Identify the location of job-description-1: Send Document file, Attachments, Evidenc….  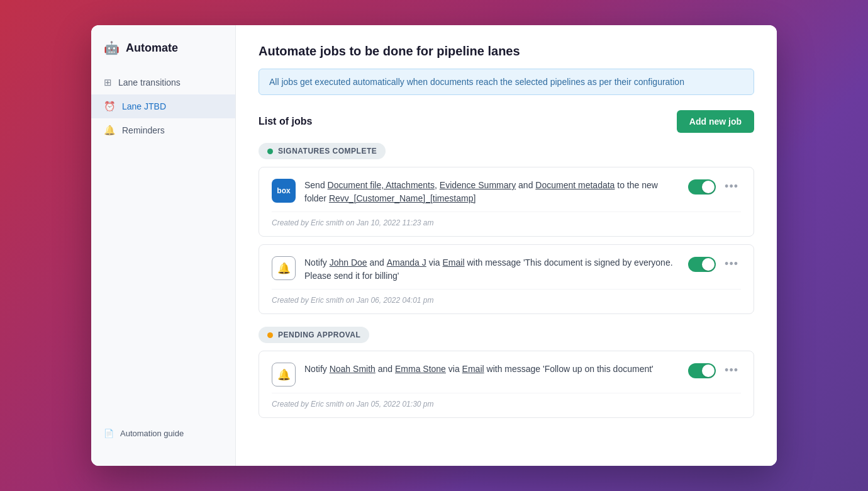
(492, 192).